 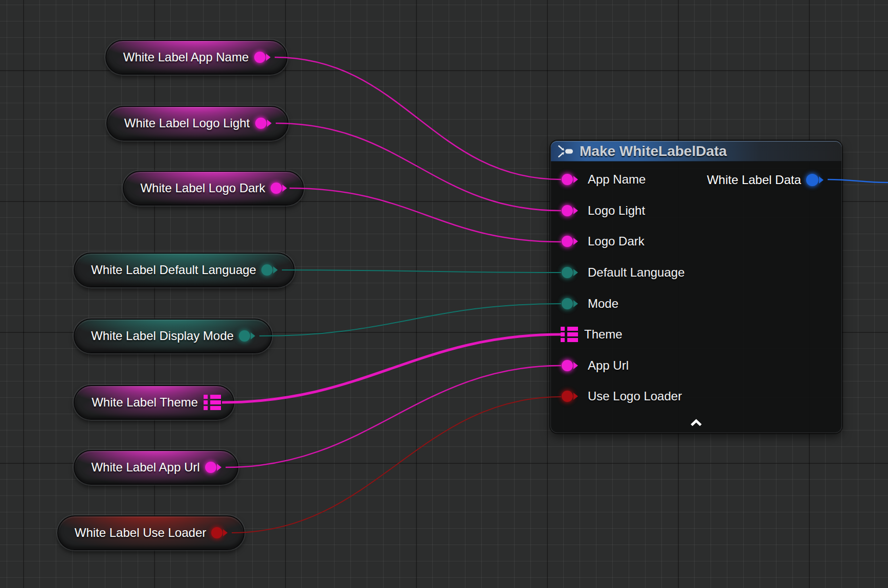 What do you see at coordinates (163, 336) in the screenshot?
I see `variable-node-label: White Label Display Mode` at bounding box center [163, 336].